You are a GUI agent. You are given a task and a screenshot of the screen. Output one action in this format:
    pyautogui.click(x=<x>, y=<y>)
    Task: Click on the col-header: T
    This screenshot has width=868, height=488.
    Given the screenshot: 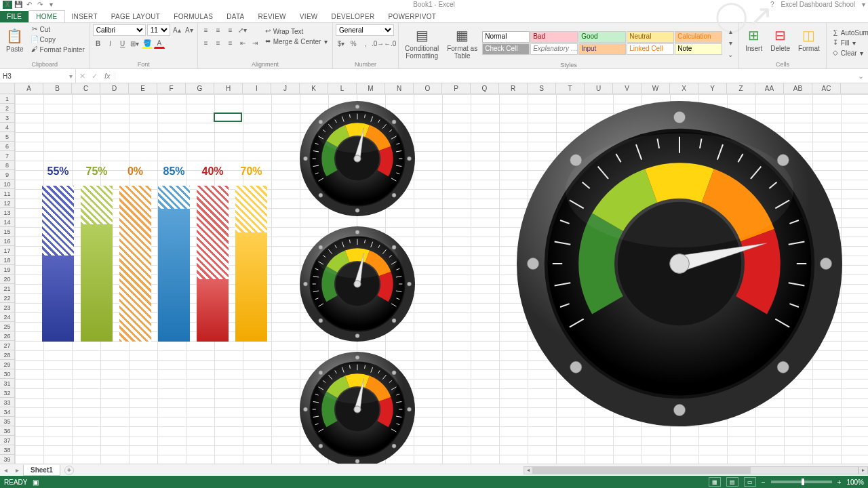 What is the action you would take?
    pyautogui.click(x=570, y=88)
    